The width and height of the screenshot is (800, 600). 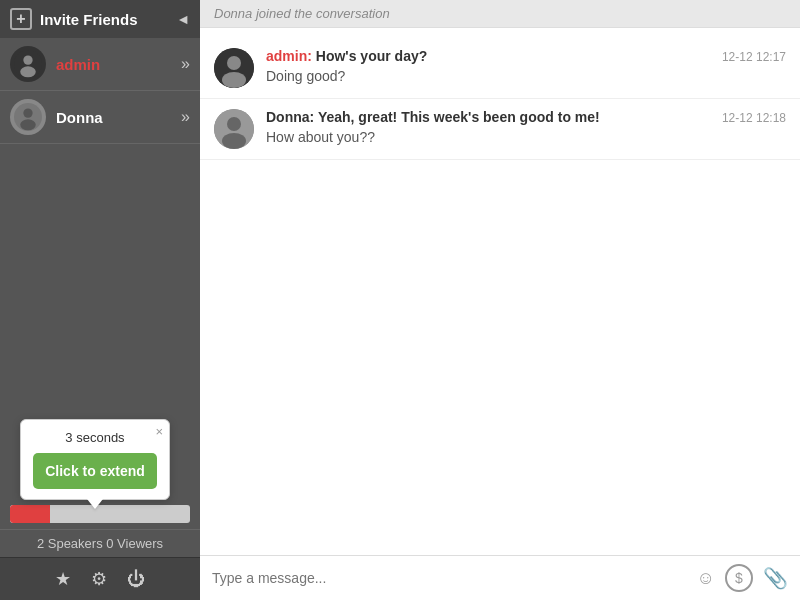 I want to click on msg-time-admin: 12-12 12:17, so click(x=754, y=57).